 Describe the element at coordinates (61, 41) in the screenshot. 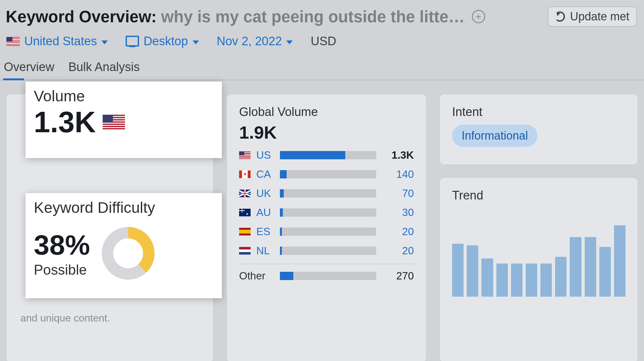

I see `country-filter-label: United States` at that location.